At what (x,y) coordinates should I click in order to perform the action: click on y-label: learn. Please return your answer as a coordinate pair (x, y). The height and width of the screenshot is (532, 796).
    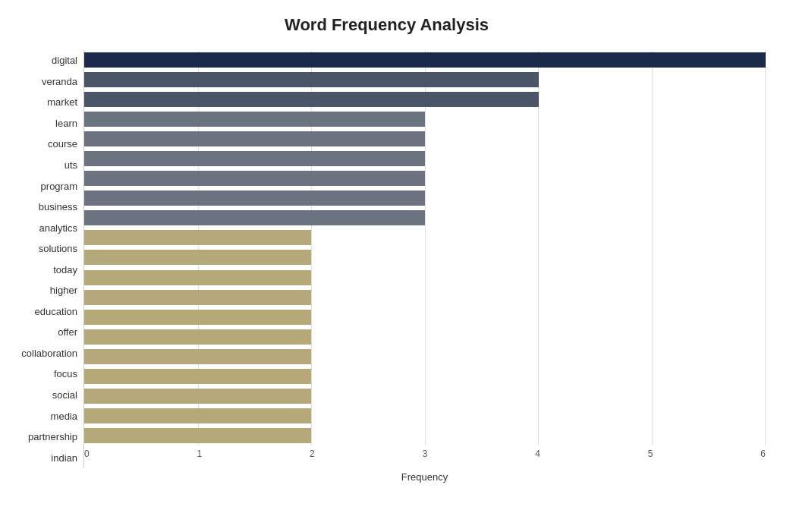
    Looking at the image, I should click on (42, 124).